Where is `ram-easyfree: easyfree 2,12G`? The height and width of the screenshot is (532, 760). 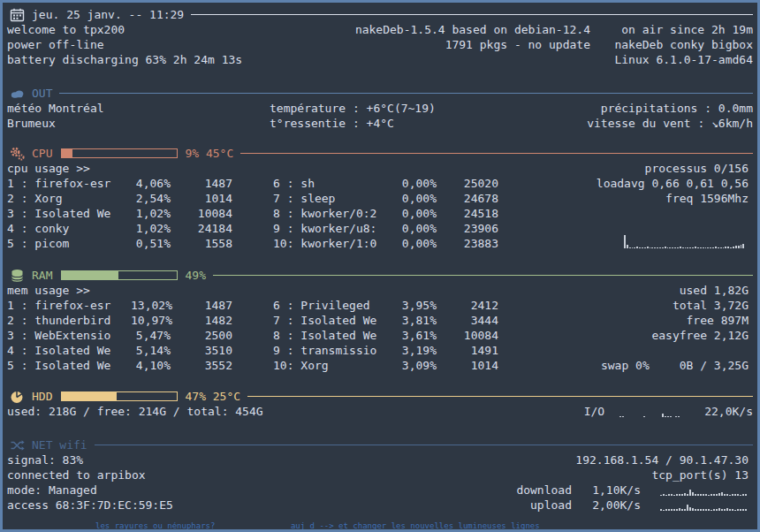
ram-easyfree: easyfree 2,12G is located at coordinates (700, 336).